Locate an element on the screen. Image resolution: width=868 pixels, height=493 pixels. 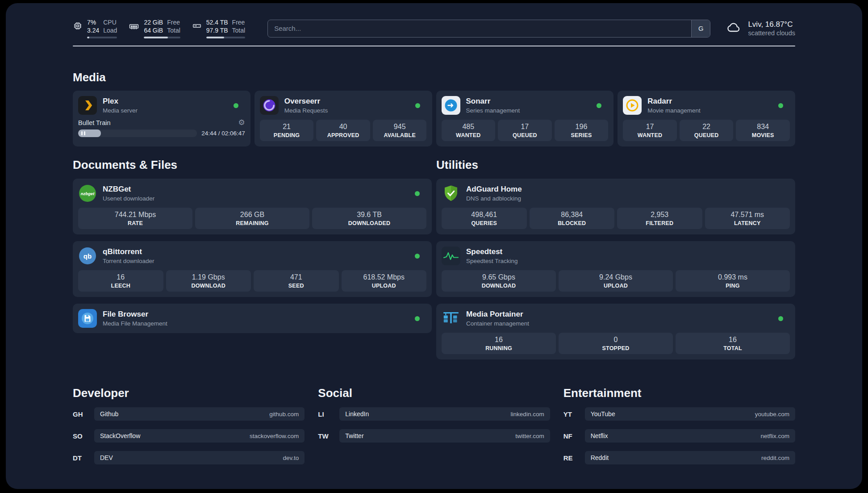
speedtest-card: Speedtest Speedtest Tracking 9.65 GbpsDO… is located at coordinates (616, 269).